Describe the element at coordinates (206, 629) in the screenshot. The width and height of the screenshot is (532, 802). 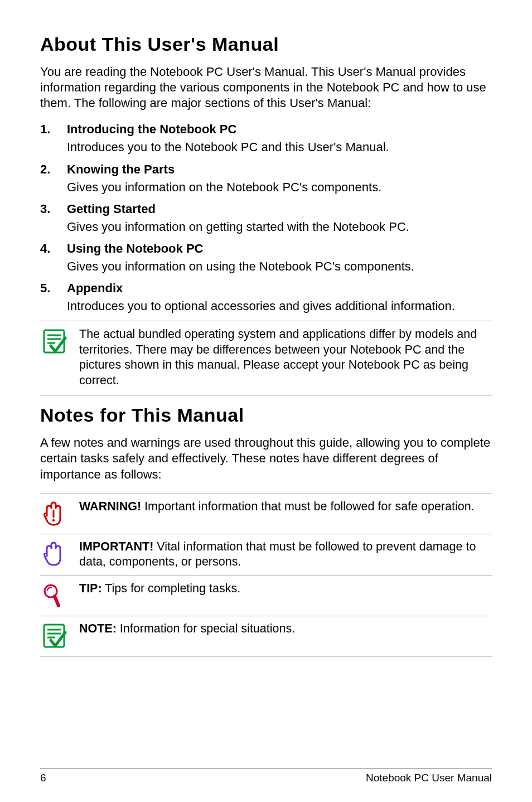
I see `note-body: Information for special situations.` at that location.